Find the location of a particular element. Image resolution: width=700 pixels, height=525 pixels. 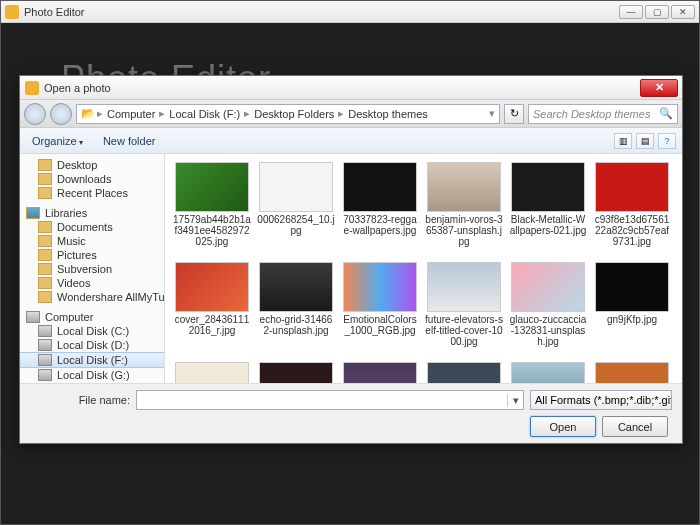

thumbnail-label: c93f8e13d6756122a82c9cb57eaf9731.jpg is located at coordinates (632, 230).